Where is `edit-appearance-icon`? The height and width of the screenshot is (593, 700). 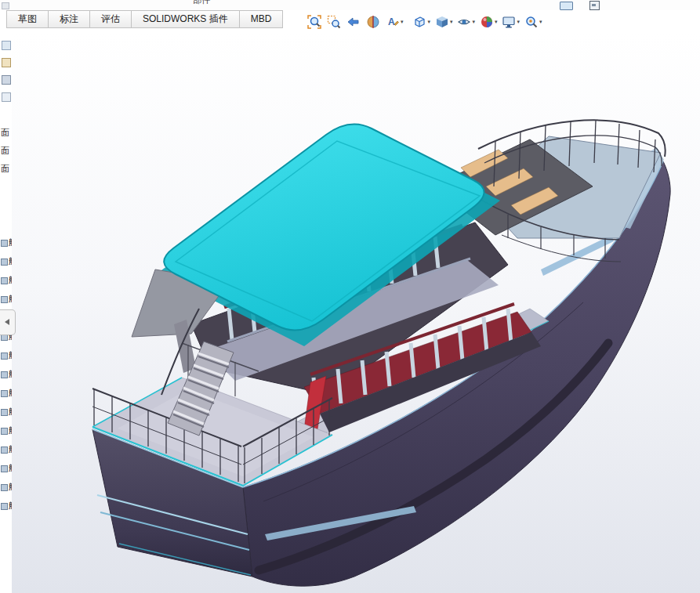
edit-appearance-icon is located at coordinates (486, 22).